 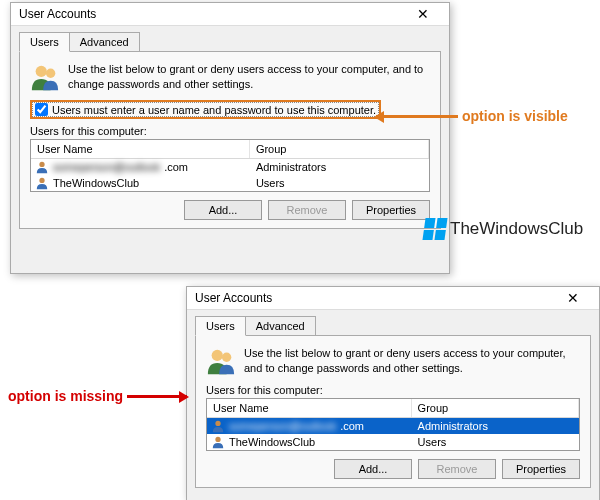 I want to click on watermark: TheWindowsClub, so click(x=504, y=229).